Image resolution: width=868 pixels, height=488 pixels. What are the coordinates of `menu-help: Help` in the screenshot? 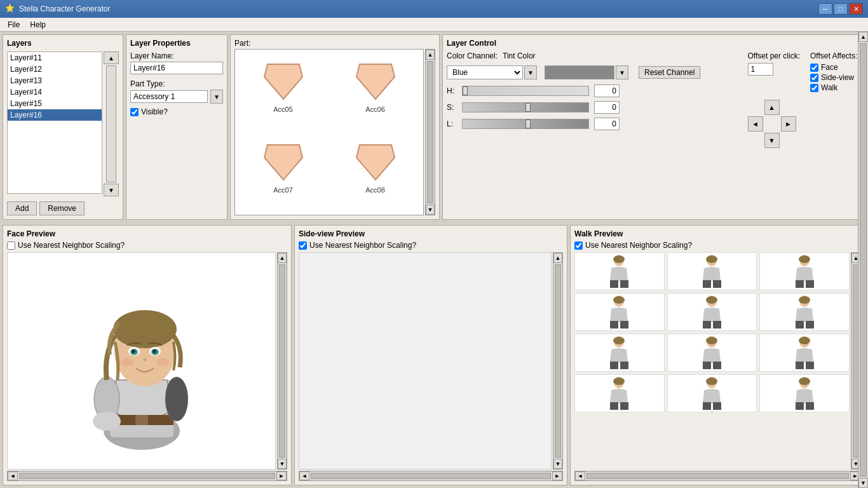 It's located at (38, 25).